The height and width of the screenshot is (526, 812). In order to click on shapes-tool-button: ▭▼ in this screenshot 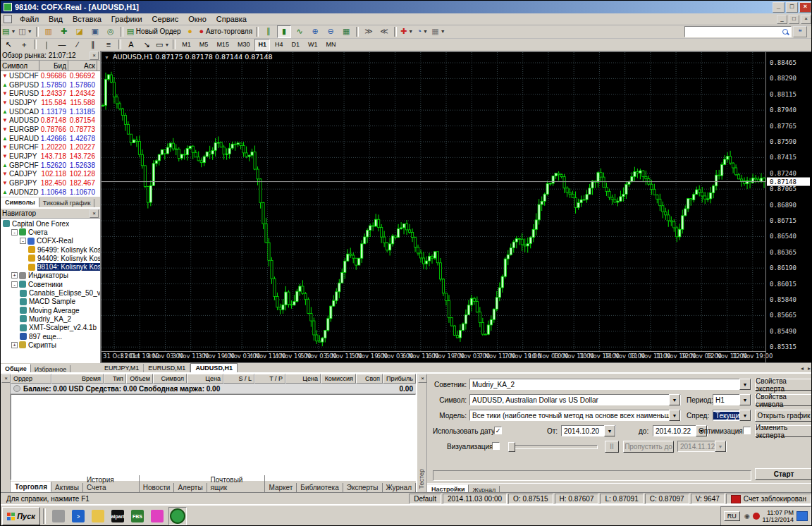, I will do `click(162, 44)`.